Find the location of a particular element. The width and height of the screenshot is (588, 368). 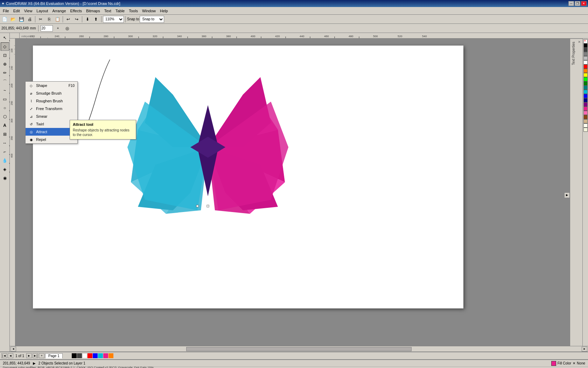

color-swatch-ivory is located at coordinates (586, 125).